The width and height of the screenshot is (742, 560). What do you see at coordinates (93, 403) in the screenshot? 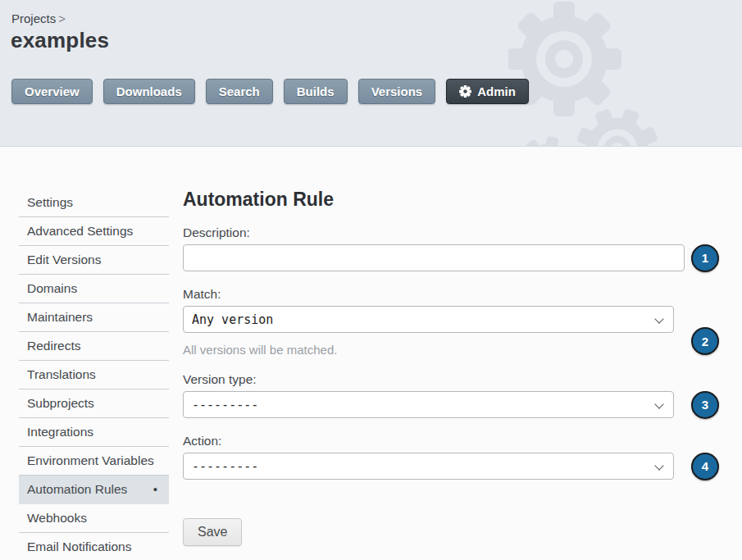
I see `sidebar-item-subprojects: Subprojects` at bounding box center [93, 403].